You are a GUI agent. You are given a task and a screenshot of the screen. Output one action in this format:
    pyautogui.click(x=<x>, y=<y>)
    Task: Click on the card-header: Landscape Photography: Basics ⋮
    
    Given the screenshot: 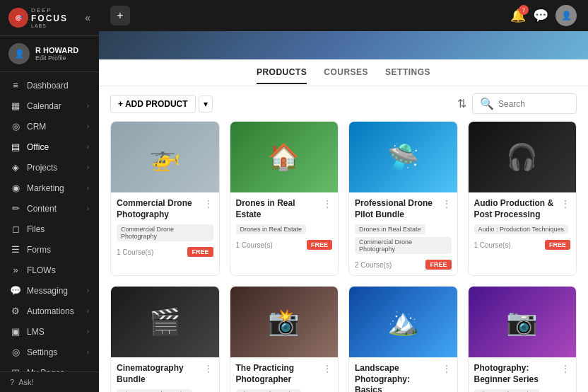 What is the action you would take?
    pyautogui.click(x=403, y=378)
    